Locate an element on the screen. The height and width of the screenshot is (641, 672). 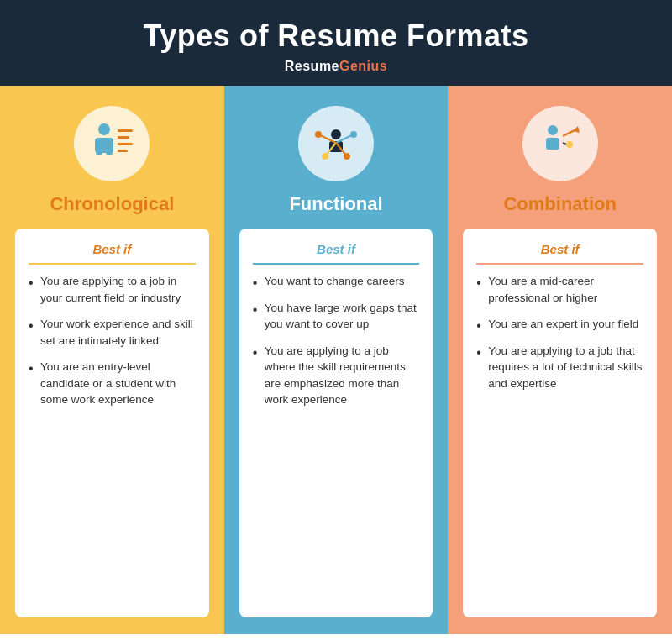
combo-bullet-3: You are applying to a job that requires … is located at coordinates (559, 368).